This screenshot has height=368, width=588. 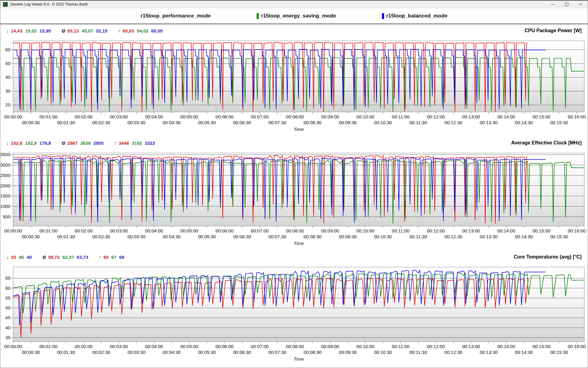 I want to click on stat-avg-balanced: 63,73, so click(x=82, y=257).